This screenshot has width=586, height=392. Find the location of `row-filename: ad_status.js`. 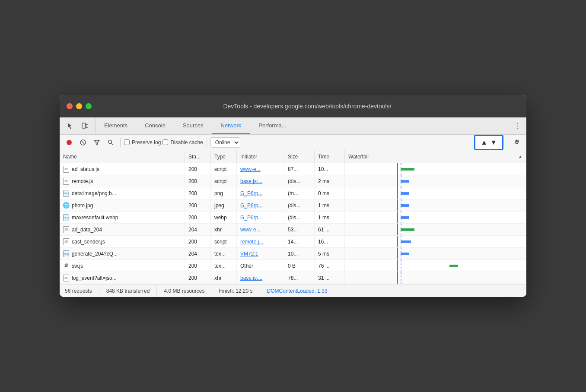

row-filename: ad_status.js is located at coordinates (86, 169).